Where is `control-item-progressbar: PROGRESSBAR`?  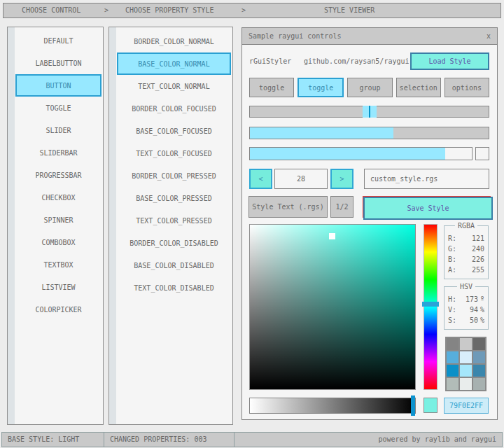
control-item-progressbar: PROGRESSBAR is located at coordinates (59, 175).